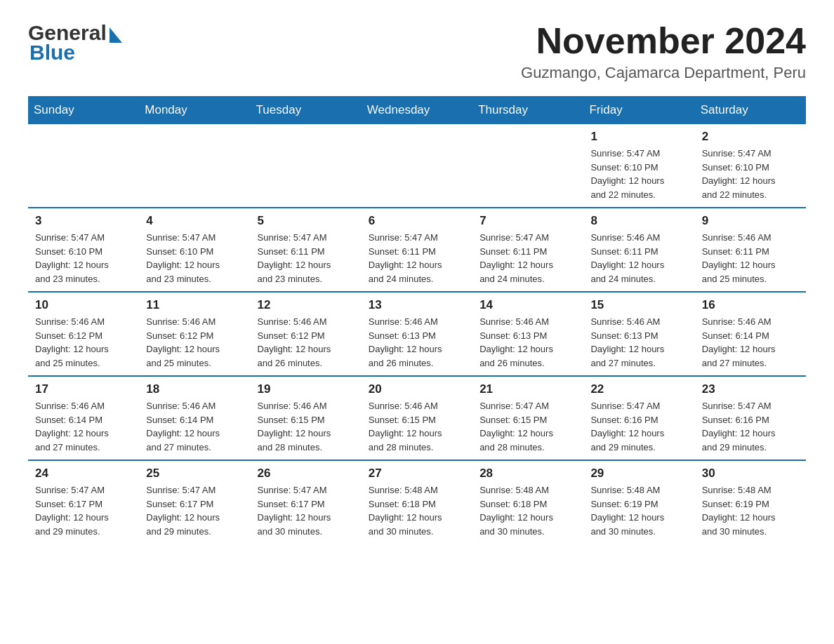 The image size is (834, 644). I want to click on calendar-cell: 2Sunrise: 5:47 AM Sunset: 6:10 PM Daylig…, so click(750, 166).